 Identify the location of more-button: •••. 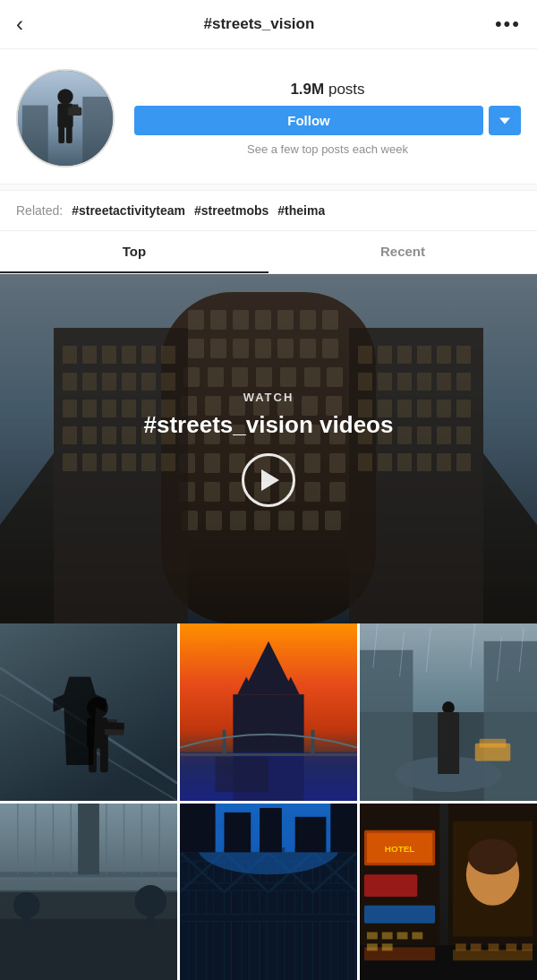
(508, 24).